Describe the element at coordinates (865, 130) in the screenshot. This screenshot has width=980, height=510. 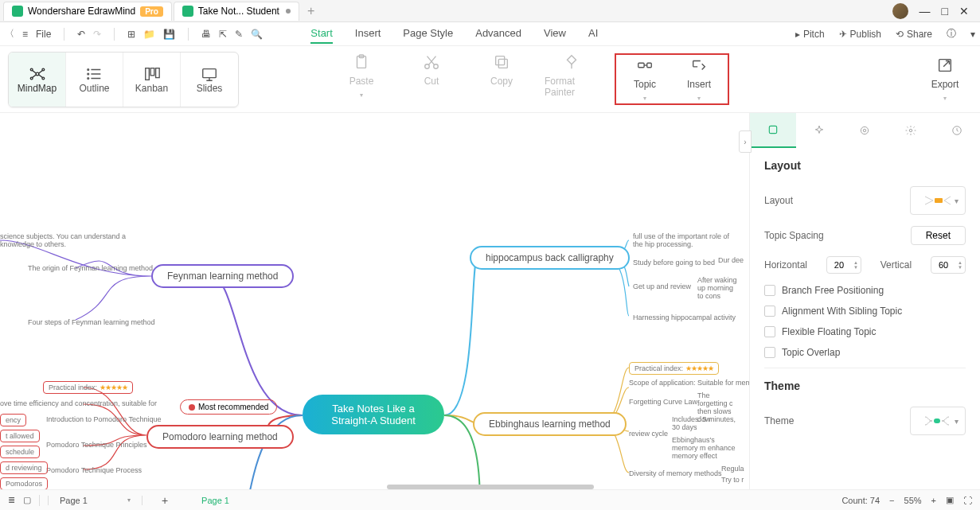
I see `rpanel-tab-marker` at that location.